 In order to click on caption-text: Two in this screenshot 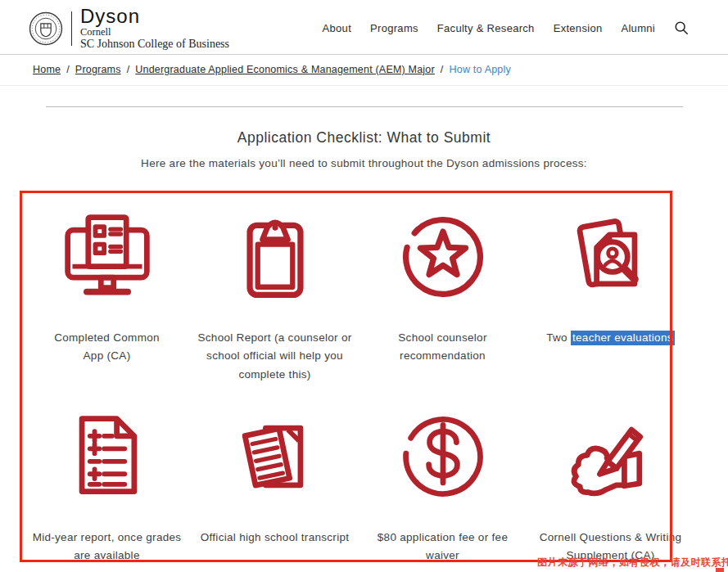, I will do `click(558, 337)`.